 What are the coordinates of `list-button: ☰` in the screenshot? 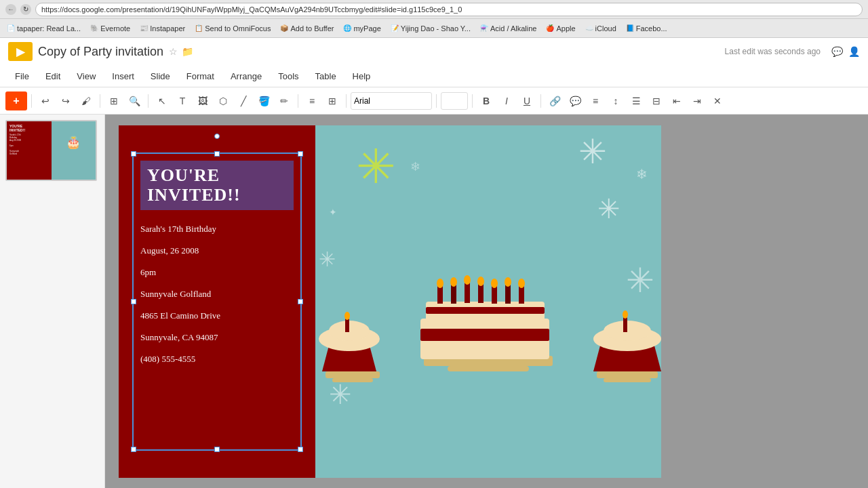 It's located at (636, 101).